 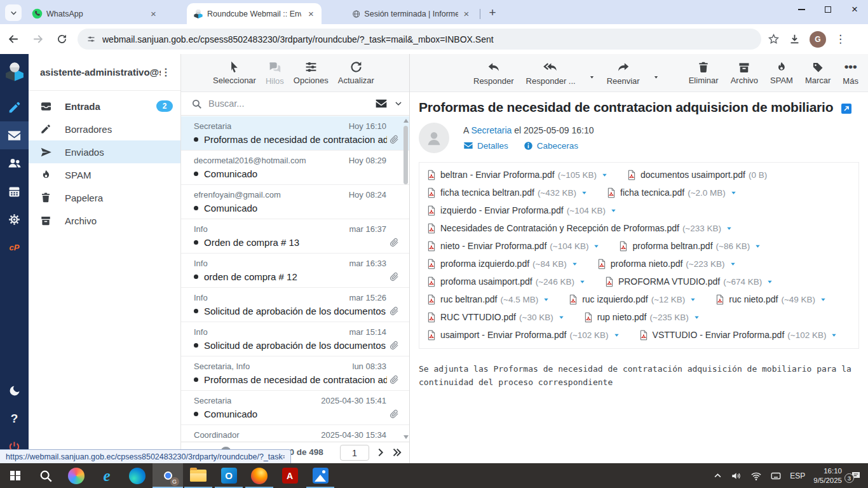 I want to click on new-tab-button: +, so click(x=492, y=13).